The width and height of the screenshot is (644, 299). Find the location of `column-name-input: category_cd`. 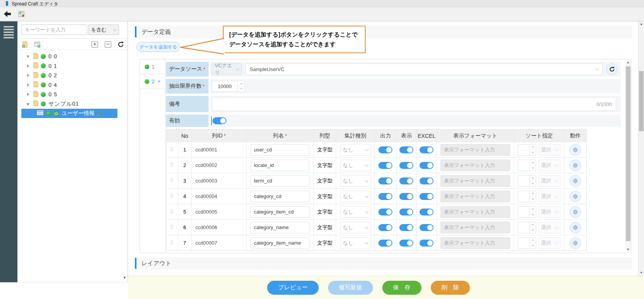

column-name-input: category_cd is located at coordinates (280, 196).